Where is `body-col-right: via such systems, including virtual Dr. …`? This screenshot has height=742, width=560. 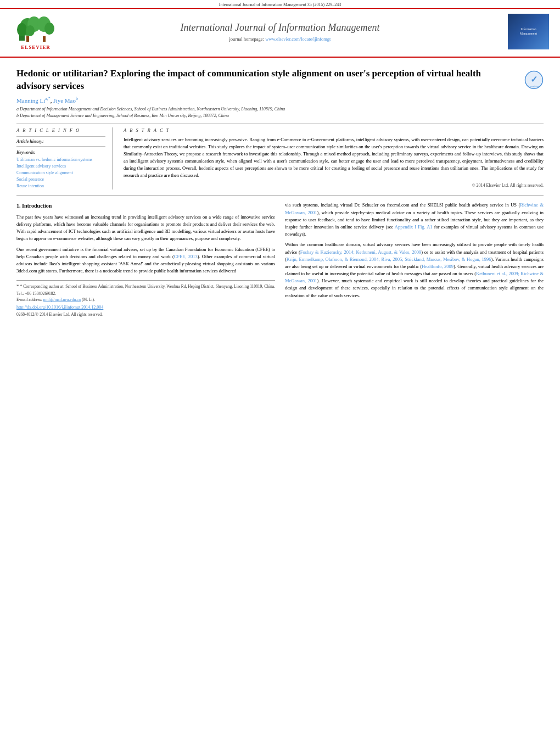
body-col-right: via such systems, including virtual Dr. … is located at coordinates (414, 259).